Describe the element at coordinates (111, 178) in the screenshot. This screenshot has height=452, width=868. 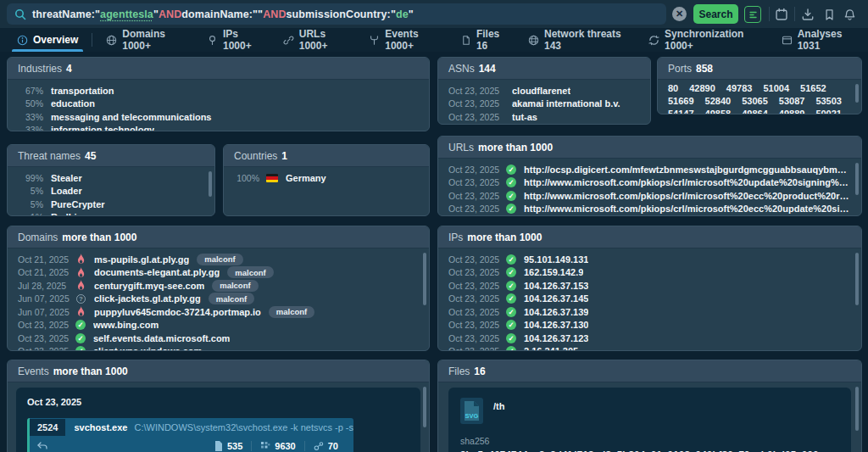
I see `list-item: 99% Stealer` at that location.